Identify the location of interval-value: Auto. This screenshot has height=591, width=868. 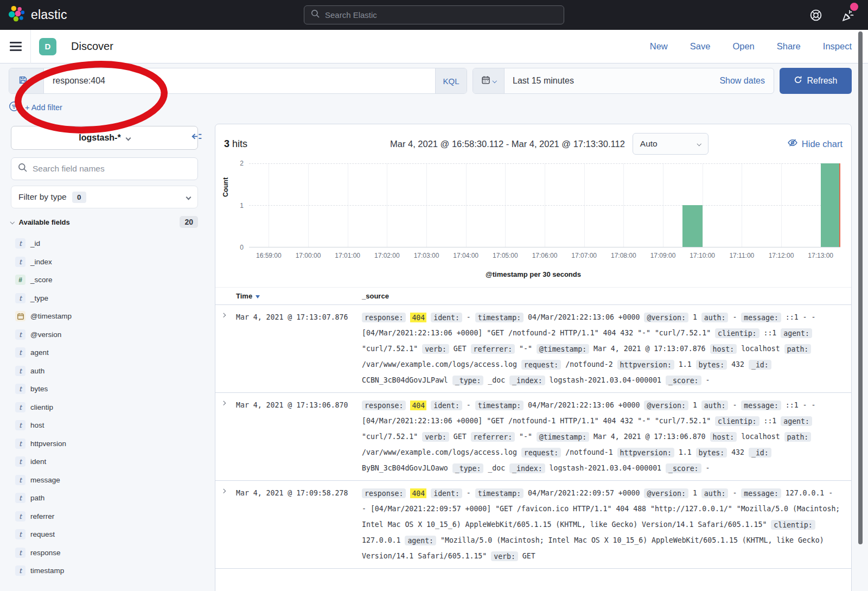
(649, 144).